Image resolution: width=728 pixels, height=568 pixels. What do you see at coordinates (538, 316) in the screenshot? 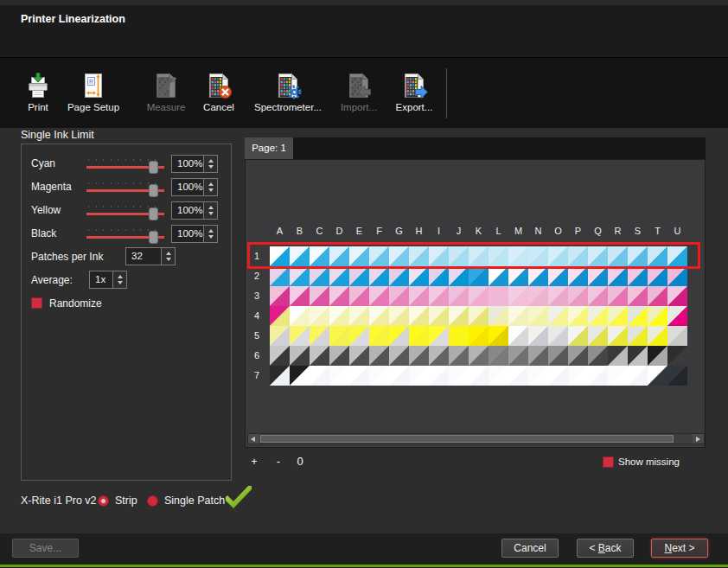
I see `patch-N4` at bounding box center [538, 316].